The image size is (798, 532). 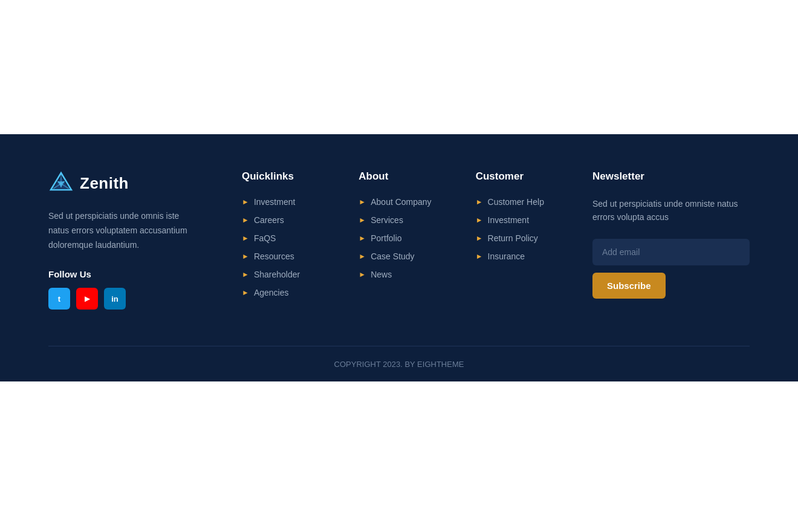 I want to click on twitter-icon: t, so click(x=59, y=299).